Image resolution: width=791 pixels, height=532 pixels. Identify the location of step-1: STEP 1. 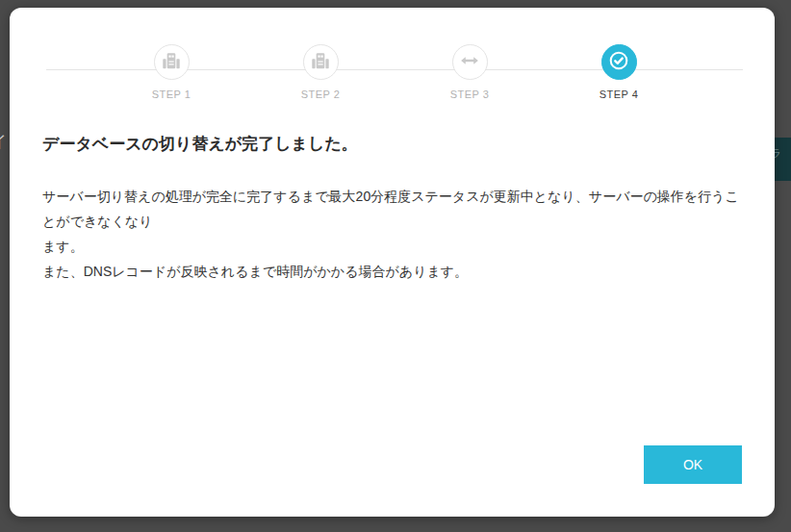
(171, 72).